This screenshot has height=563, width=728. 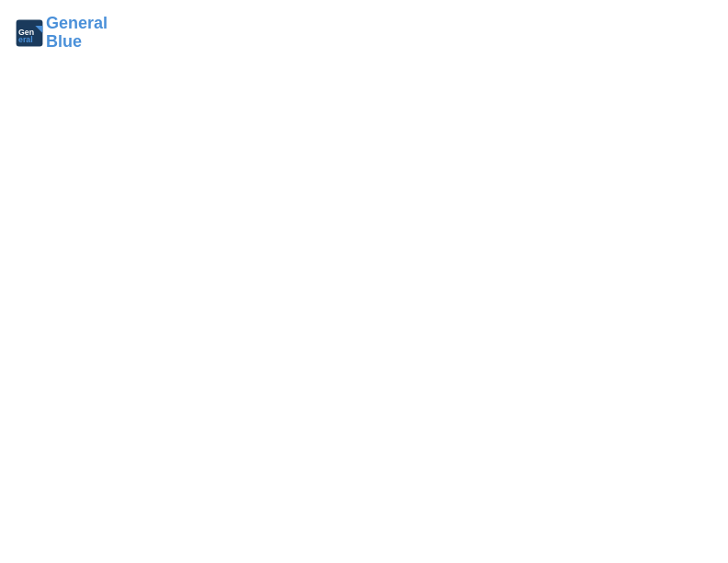 I want to click on logo-text: GeneralBlue, so click(x=77, y=33).